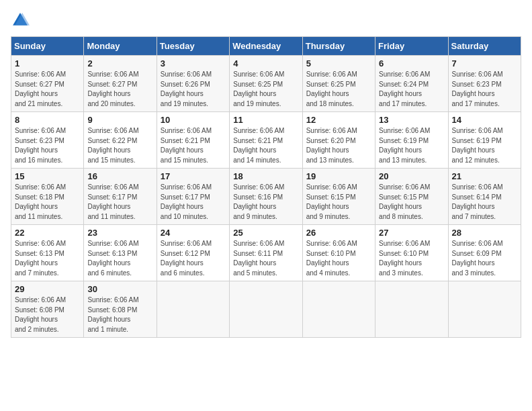  What do you see at coordinates (339, 63) in the screenshot?
I see `day-number: 5` at bounding box center [339, 63].